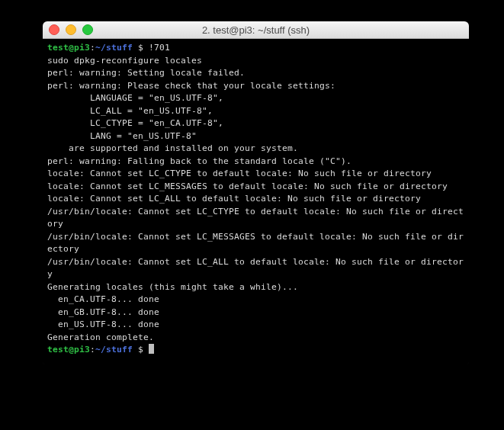  What do you see at coordinates (71, 30) in the screenshot?
I see `minimize-button` at bounding box center [71, 30].